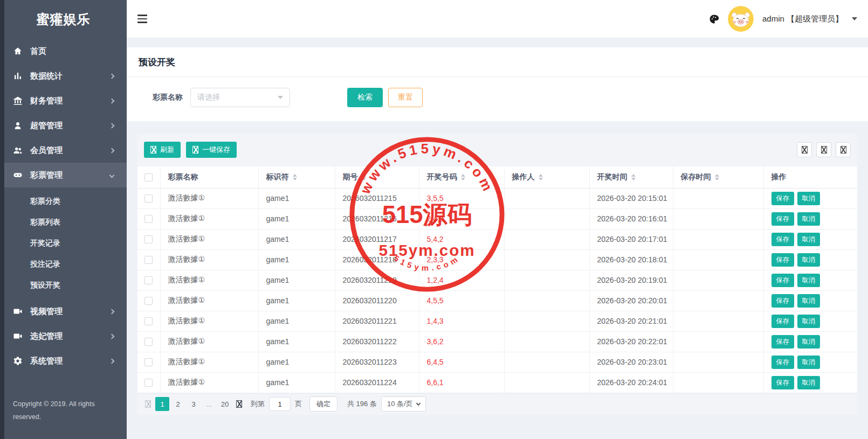 The height and width of the screenshot is (439, 868). What do you see at coordinates (143, 19) in the screenshot?
I see `sidebar-toggle-icon` at bounding box center [143, 19].